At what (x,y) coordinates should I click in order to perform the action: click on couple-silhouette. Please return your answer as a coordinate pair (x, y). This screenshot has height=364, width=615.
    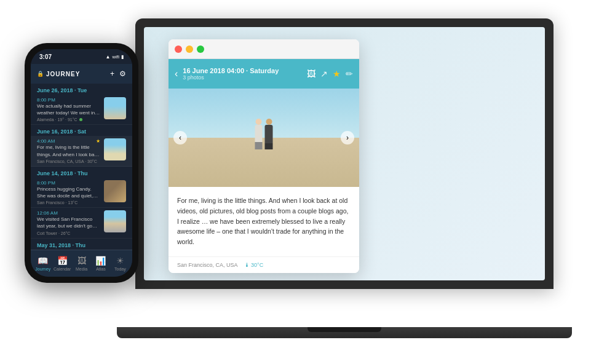
    Looking at the image, I should click on (264, 134).